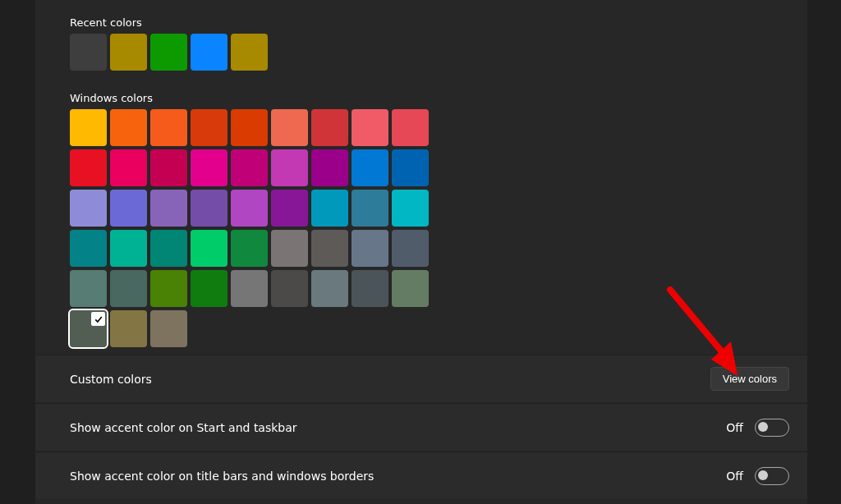 The height and width of the screenshot is (504, 841). What do you see at coordinates (734, 428) in the screenshot?
I see `accent-start-taskbar-value: Off` at bounding box center [734, 428].